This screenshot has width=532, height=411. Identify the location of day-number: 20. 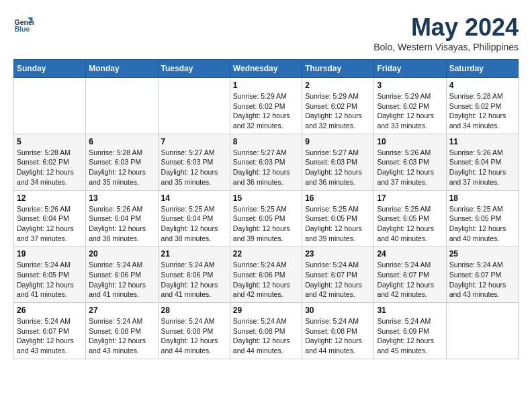
(122, 254).